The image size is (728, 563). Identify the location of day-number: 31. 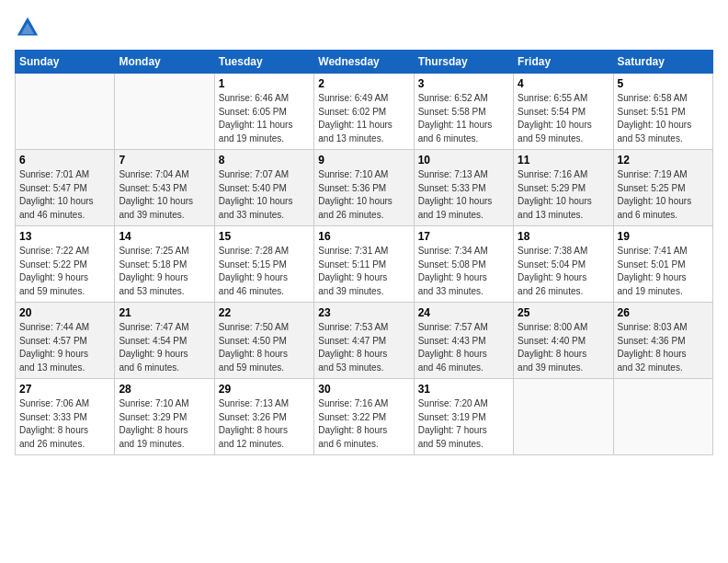
(463, 389).